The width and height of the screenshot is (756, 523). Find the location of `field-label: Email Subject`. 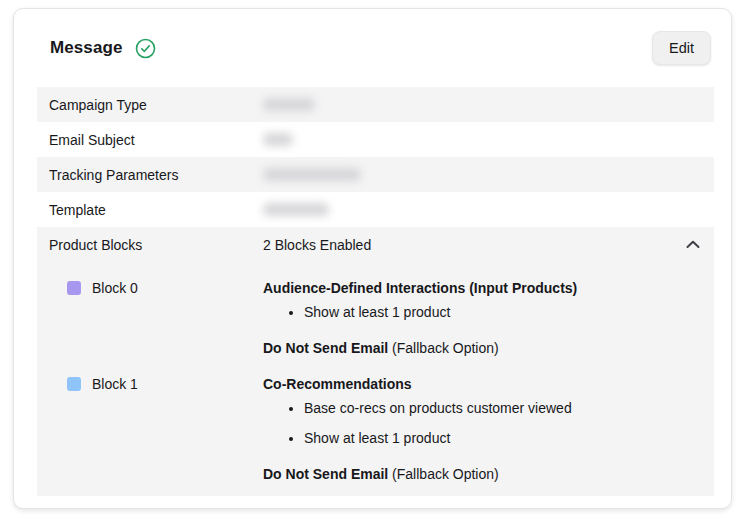

field-label: Email Subject is located at coordinates (156, 140).